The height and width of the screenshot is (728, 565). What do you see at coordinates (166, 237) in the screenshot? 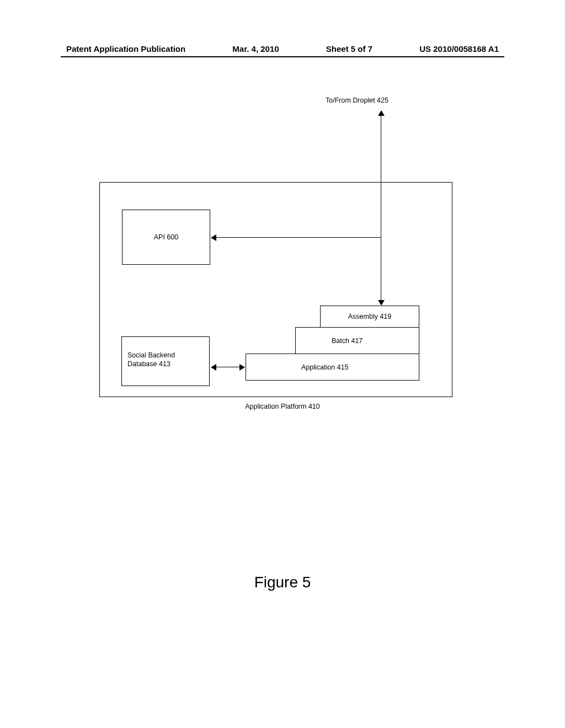
I see `api-box: API 600` at bounding box center [166, 237].